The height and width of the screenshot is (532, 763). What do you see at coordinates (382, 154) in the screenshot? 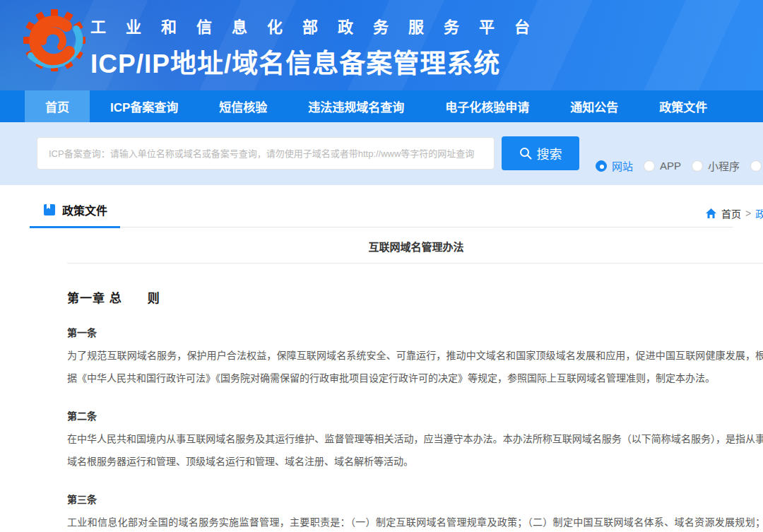
I see `search-band: 搜索 网站 APP 小程序 快应用` at bounding box center [382, 154].